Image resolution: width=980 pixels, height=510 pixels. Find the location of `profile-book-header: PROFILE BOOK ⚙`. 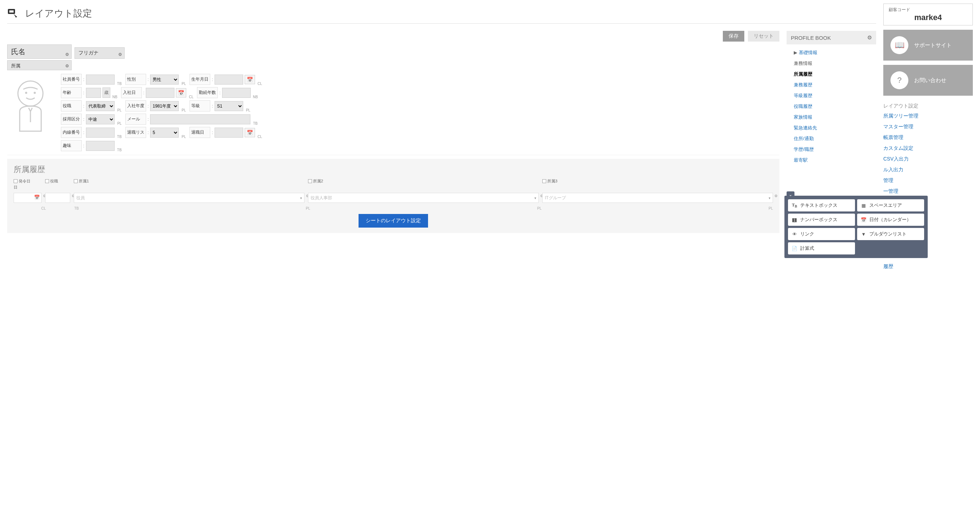

profile-book-header: PROFILE BOOK ⚙ is located at coordinates (832, 38).